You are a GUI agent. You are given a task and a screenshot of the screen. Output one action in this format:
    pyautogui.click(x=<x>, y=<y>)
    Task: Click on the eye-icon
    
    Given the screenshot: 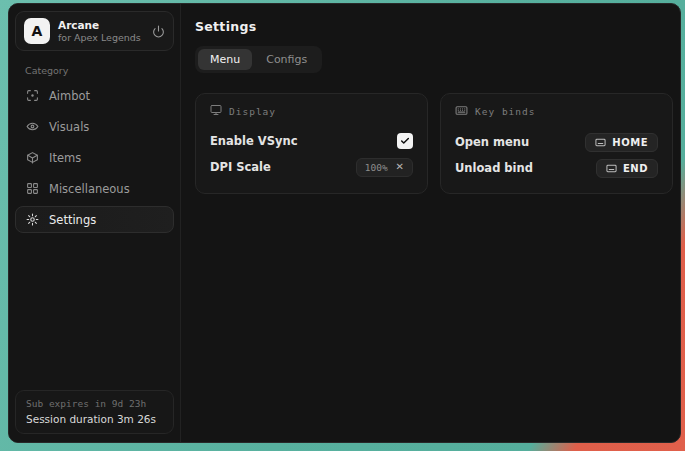 What is the action you would take?
    pyautogui.click(x=32, y=126)
    